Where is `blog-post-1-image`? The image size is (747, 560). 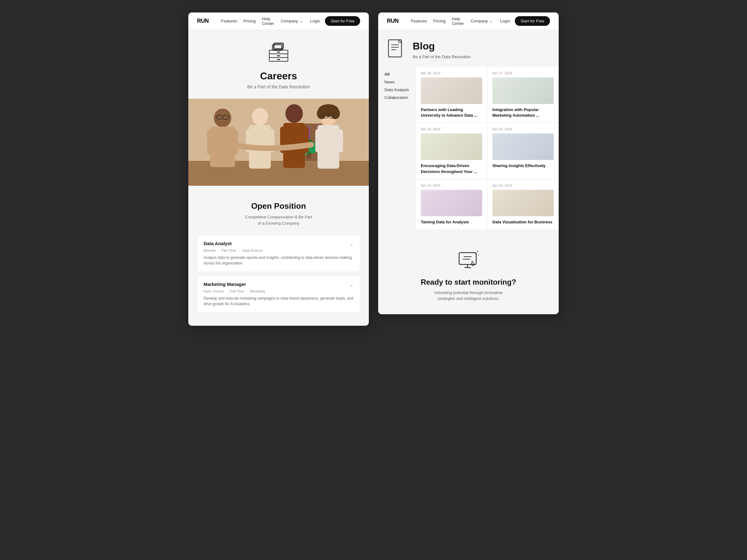 blog-post-1-image is located at coordinates (452, 90).